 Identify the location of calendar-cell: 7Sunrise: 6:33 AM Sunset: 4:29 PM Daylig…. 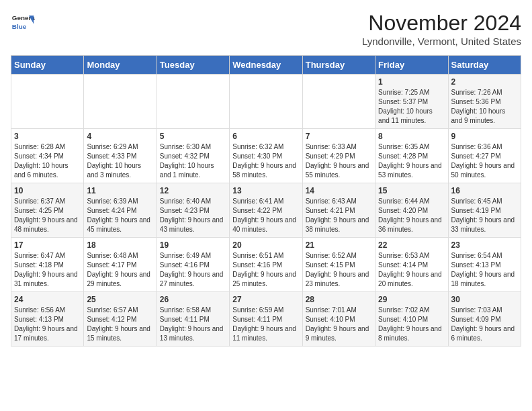
(339, 156).